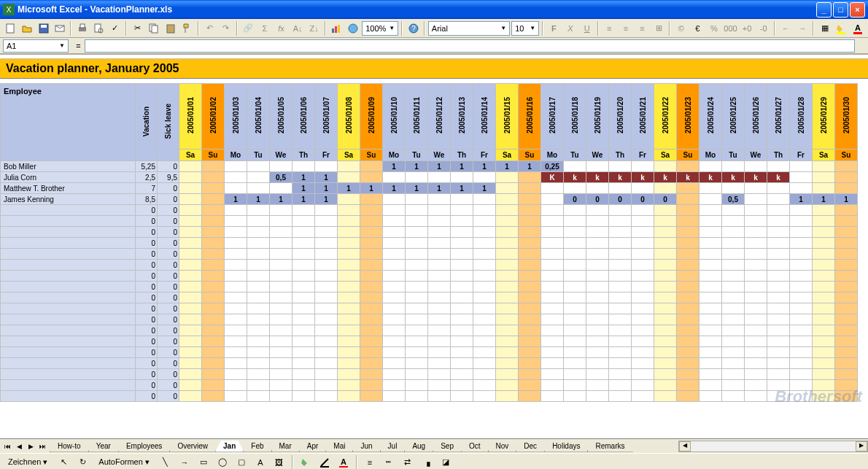  What do you see at coordinates (147, 341) in the screenshot?
I see `vacation-total: 0` at bounding box center [147, 341].